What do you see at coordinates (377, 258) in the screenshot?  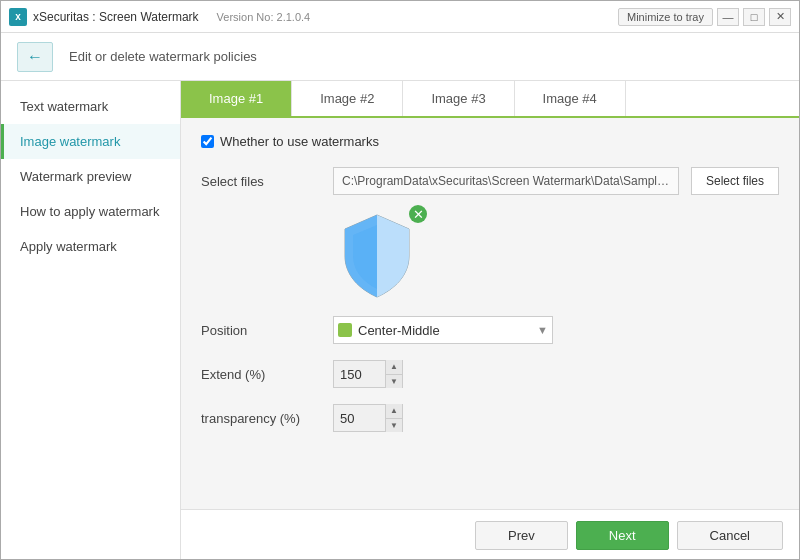 I see `image-preview: ✕` at bounding box center [377, 258].